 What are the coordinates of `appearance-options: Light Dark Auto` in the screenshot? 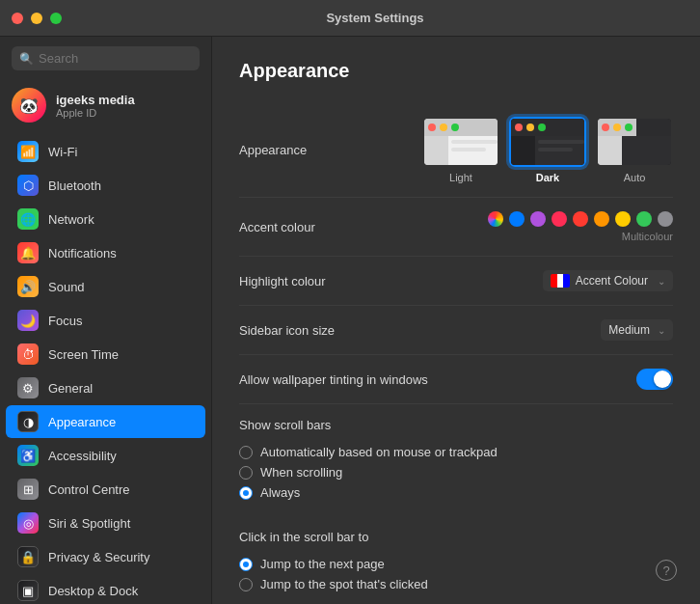 It's located at (548, 151).